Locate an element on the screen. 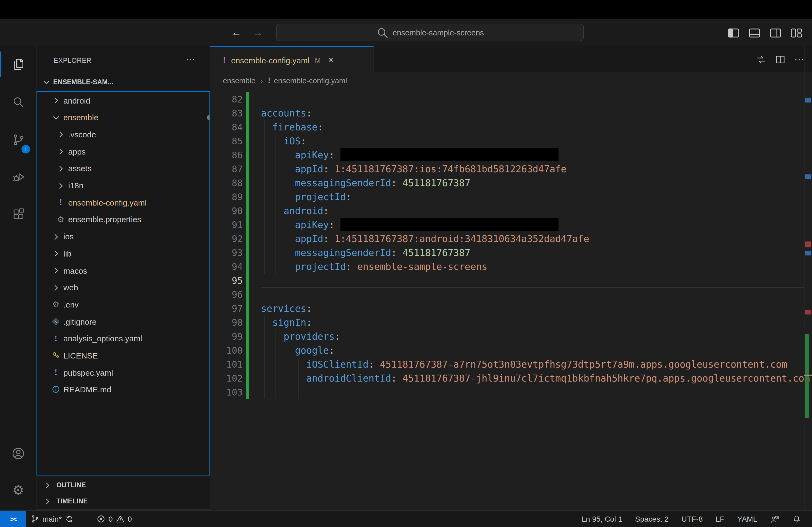 The width and height of the screenshot is (812, 527). tree-item-label: .env is located at coordinates (71, 305).